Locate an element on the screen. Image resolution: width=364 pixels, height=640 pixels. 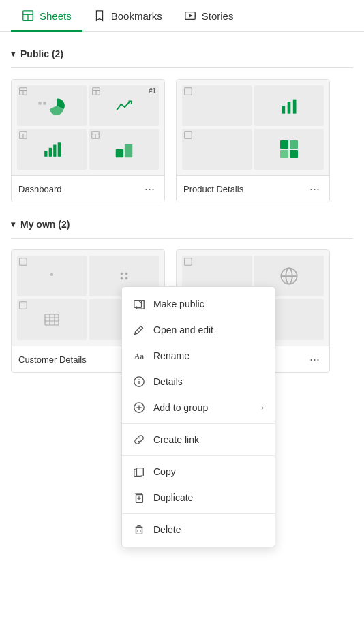
svg-text: Aa is located at coordinates (139, 357).